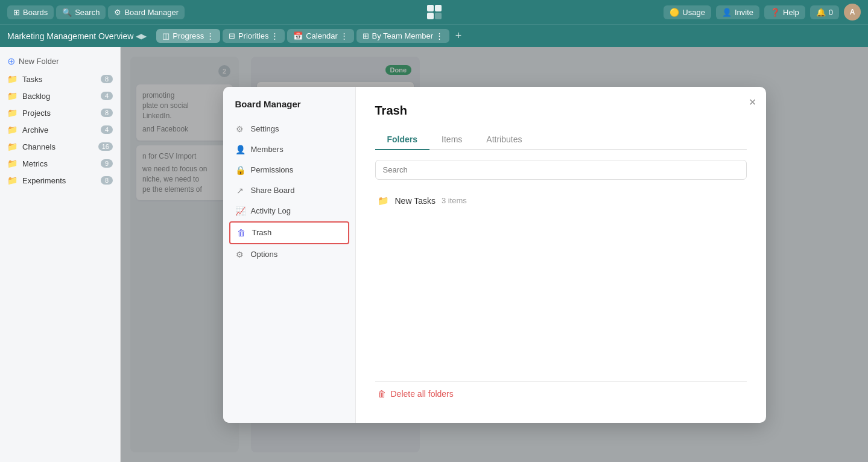  Describe the element at coordinates (415, 201) in the screenshot. I see `folder-row-name: New Tasks` at that location.